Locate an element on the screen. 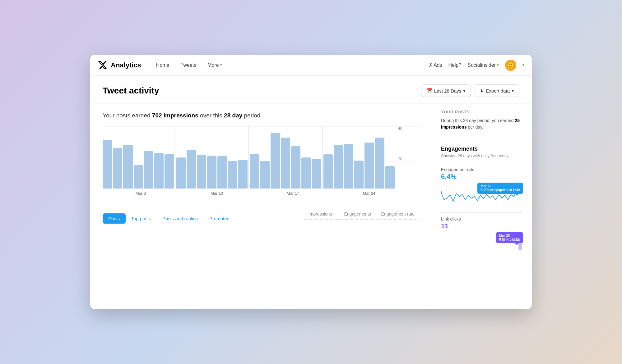  y-axis: 40 20 is located at coordinates (401, 157).